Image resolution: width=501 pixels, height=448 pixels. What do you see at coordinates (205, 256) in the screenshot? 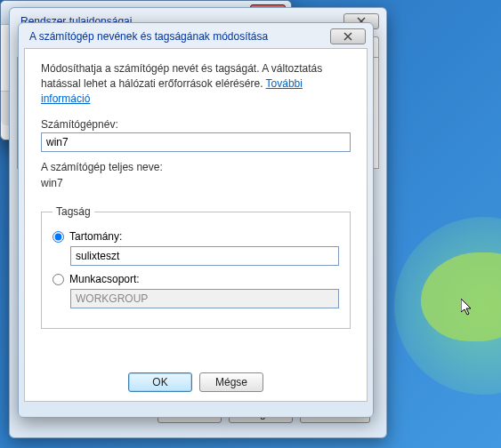
I see `domain-input-wrap` at bounding box center [205, 256].